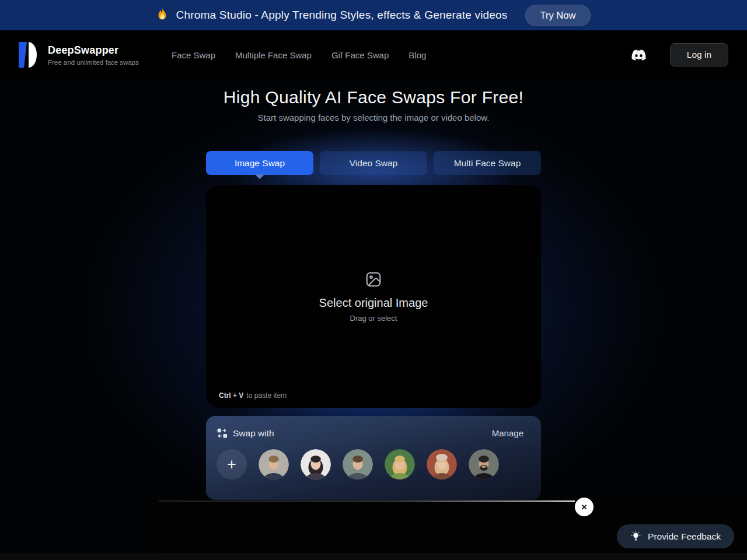 The height and width of the screenshot is (560, 747). What do you see at coordinates (194, 55) in the screenshot?
I see `nav-face-swap: Face Swap` at bounding box center [194, 55].